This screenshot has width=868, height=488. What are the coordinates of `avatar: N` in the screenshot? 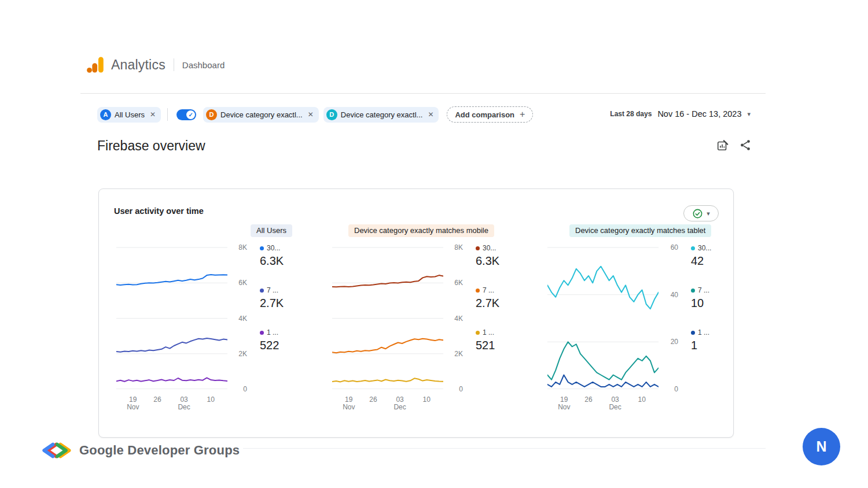 It's located at (822, 446).